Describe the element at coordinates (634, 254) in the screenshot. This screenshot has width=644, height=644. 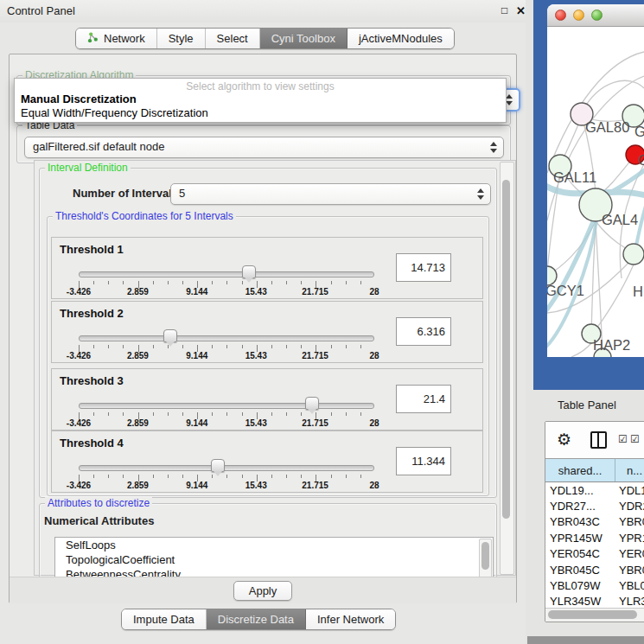
I see `h-node` at that location.